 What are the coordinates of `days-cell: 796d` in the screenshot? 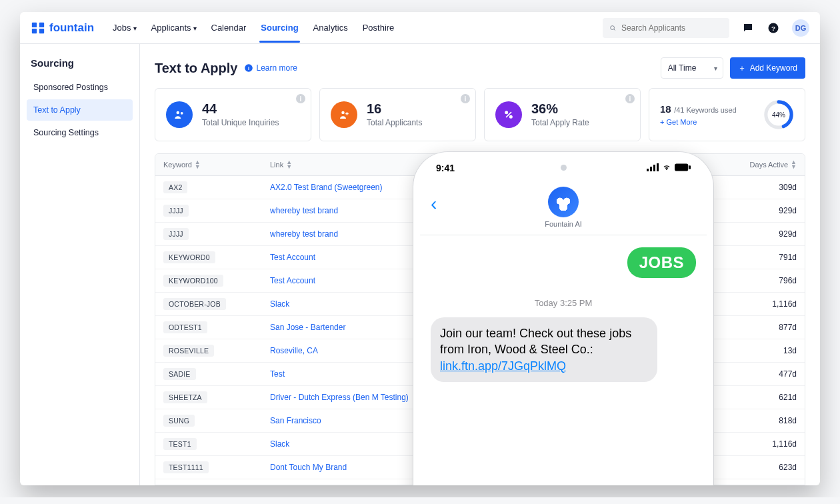 It's located at (757, 281).